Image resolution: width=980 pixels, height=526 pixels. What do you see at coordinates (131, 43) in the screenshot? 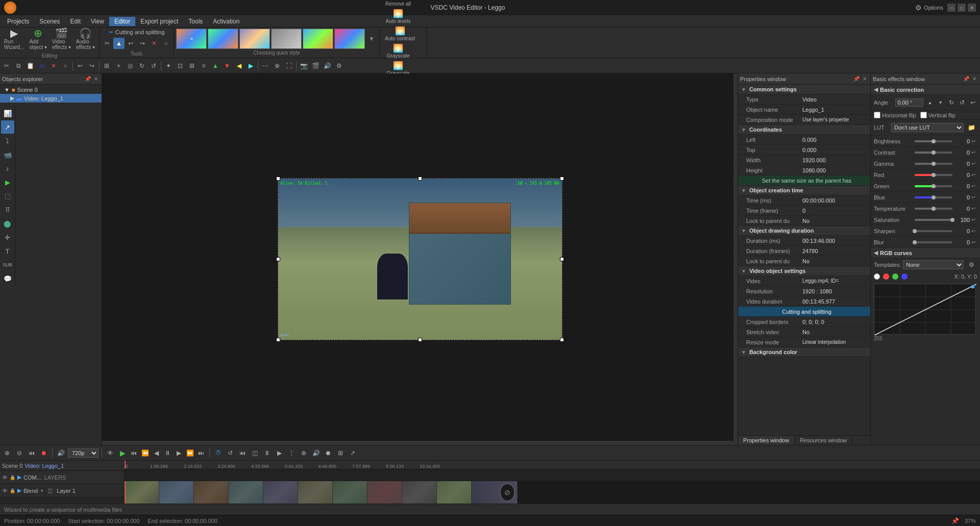
I see `undo-btn: ↩` at bounding box center [131, 43].